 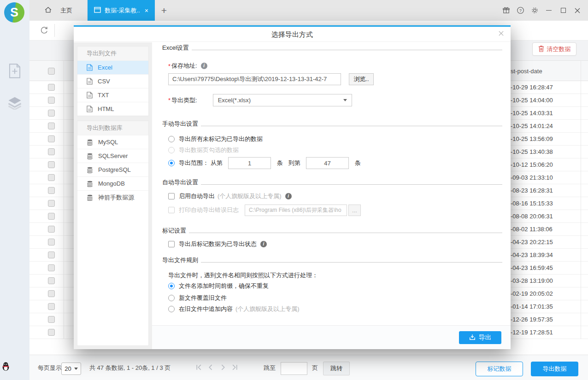 What do you see at coordinates (59, 10) in the screenshot?
I see `tab-home: 主页` at bounding box center [59, 10].